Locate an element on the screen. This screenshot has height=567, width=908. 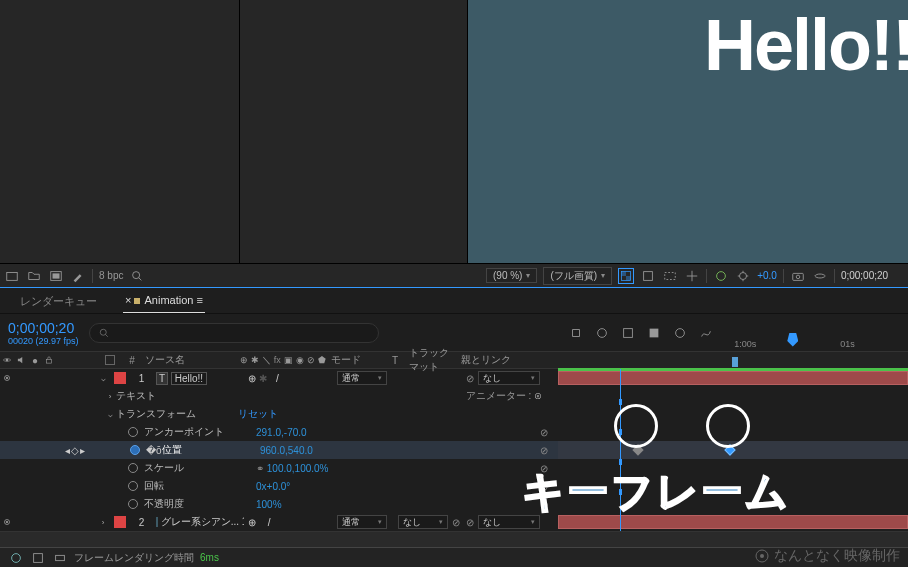
render-time-value: 6ms is located at coordinates (210, 558).